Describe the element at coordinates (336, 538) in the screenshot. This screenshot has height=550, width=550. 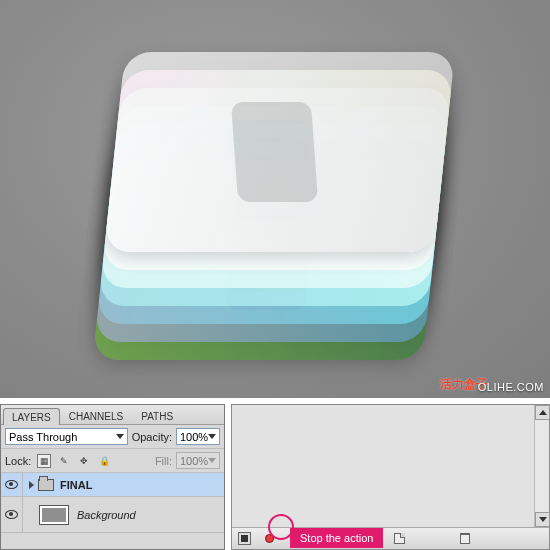
I see `callout: Stop the action` at that location.